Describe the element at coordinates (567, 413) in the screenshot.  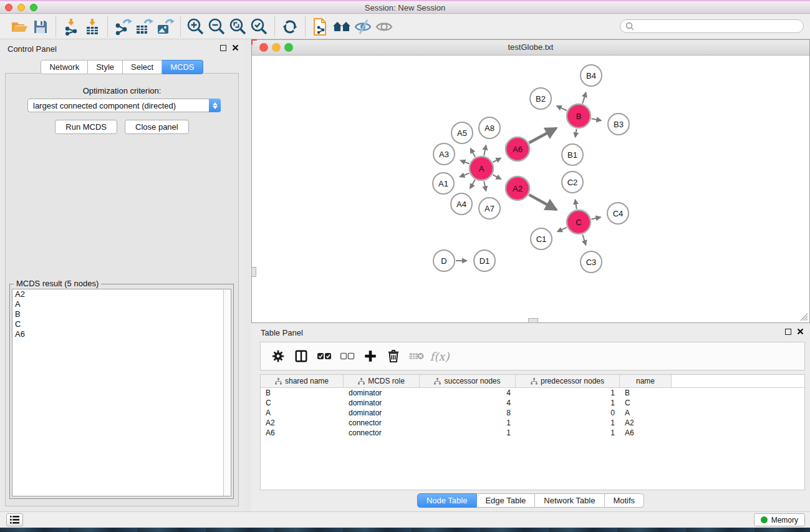
I see `table-cell: 0` at that location.